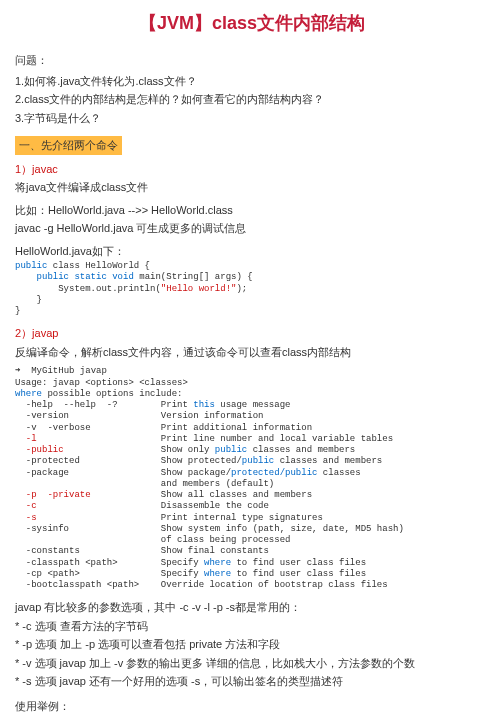 The width and height of the screenshot is (504, 713). What do you see at coordinates (252, 608) in the screenshot?
I see `notes-1: javap 有比较多的参数选项，其中 -c -v -l -p -s都是常用的：` at bounding box center [252, 608].